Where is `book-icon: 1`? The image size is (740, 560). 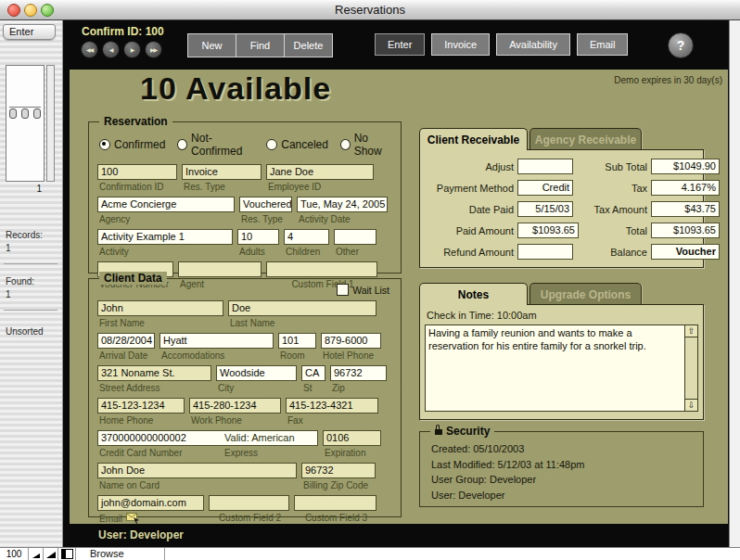
book-icon: 1 is located at coordinates (30, 138).